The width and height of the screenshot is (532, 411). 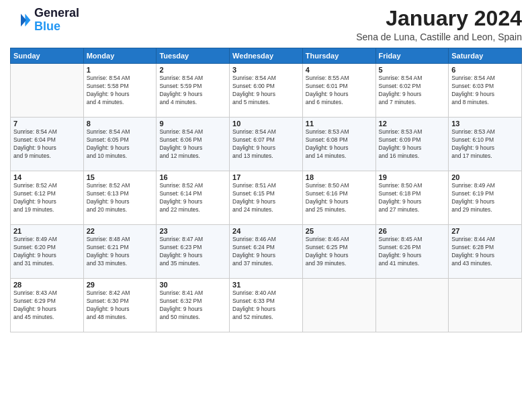 I want to click on logo-line1: General, so click(x=56, y=13).